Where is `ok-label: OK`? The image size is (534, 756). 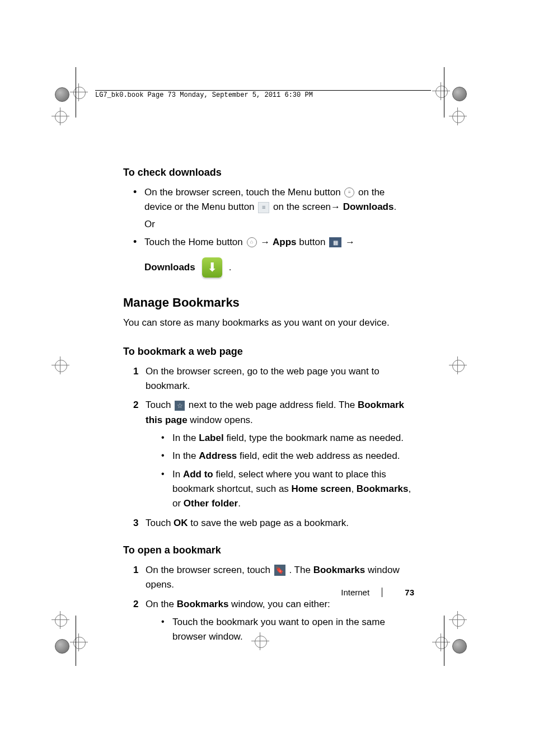
ok-label: OK is located at coordinates (181, 523).